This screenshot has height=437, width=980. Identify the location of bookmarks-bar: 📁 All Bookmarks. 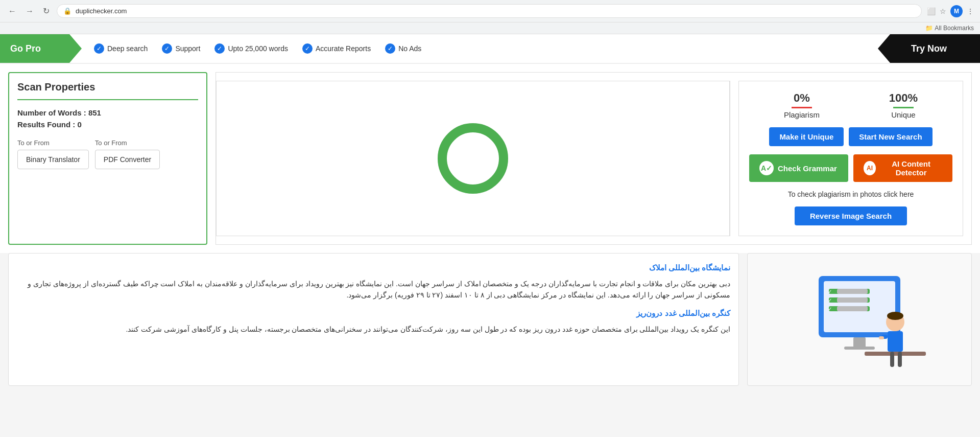
(490, 29).